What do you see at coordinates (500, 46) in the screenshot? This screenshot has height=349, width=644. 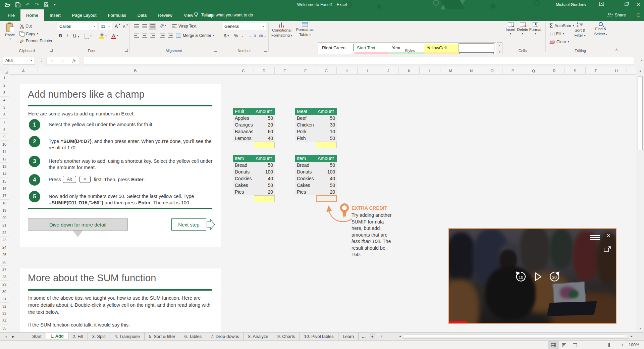 I see `gallery-up-icon: ▴` at bounding box center [500, 46].